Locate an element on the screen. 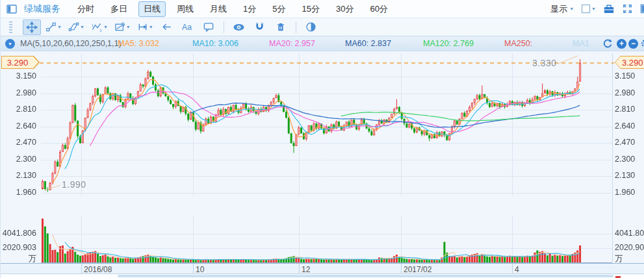 Image resolution: width=644 pixels, height=278 pixels. volume-tick-right: 4041.806 is located at coordinates (629, 233).